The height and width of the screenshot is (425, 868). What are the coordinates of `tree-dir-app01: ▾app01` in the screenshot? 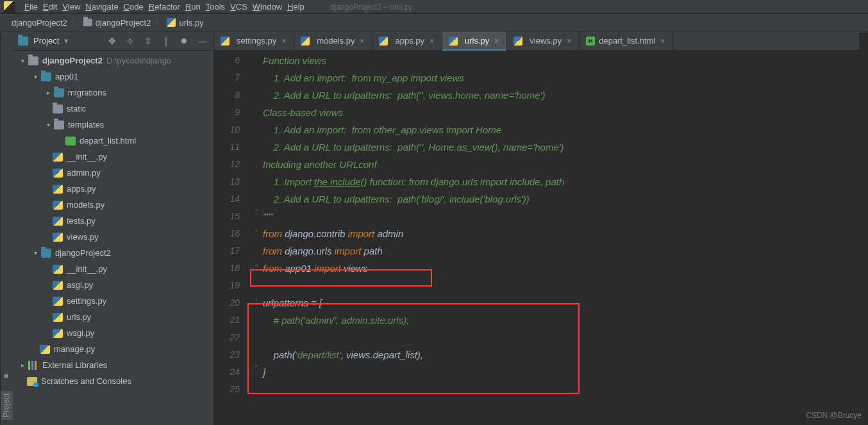 It's located at (113, 77).